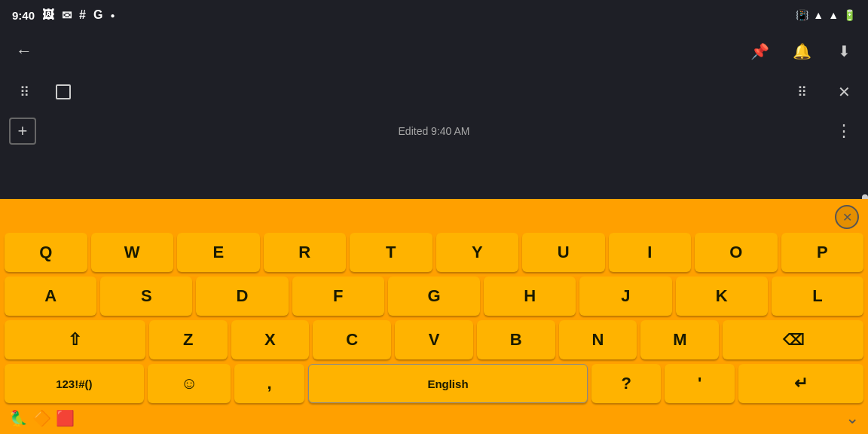  I want to click on notification-bell-icon: 🔔, so click(802, 51).